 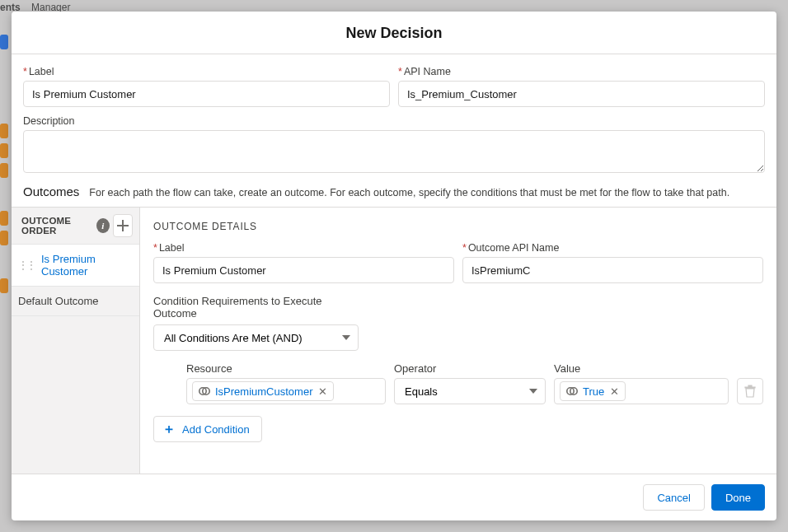 What do you see at coordinates (216, 430) in the screenshot?
I see `add-condition-label: Add Condition` at bounding box center [216, 430].